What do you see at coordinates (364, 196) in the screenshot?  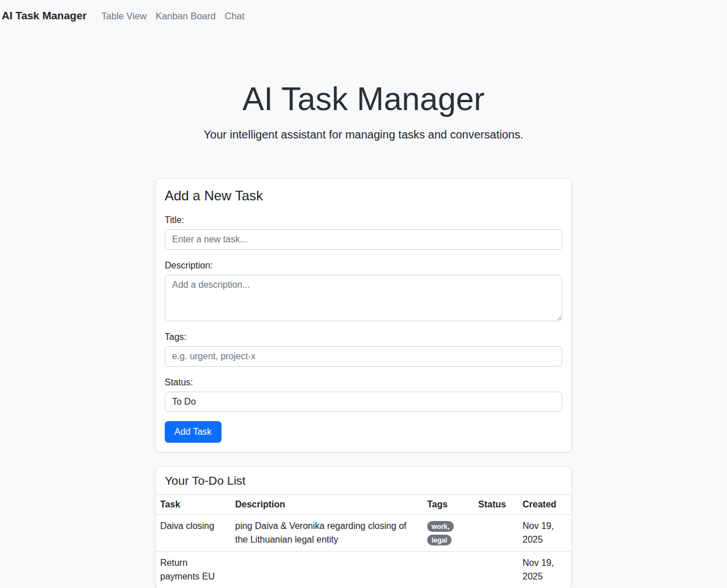 I see `add-task-heading: Add a New Task` at bounding box center [364, 196].